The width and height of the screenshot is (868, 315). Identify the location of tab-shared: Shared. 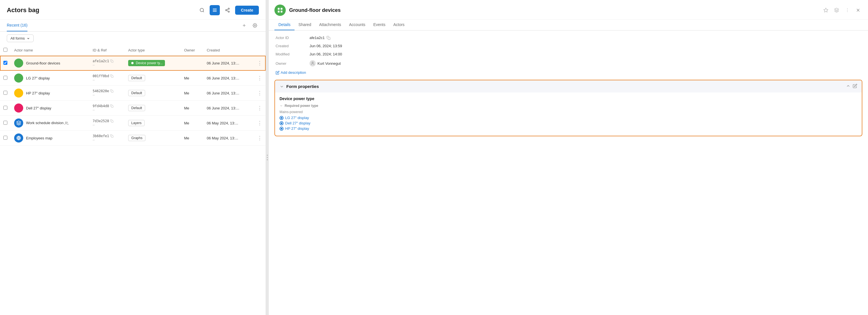
(305, 25).